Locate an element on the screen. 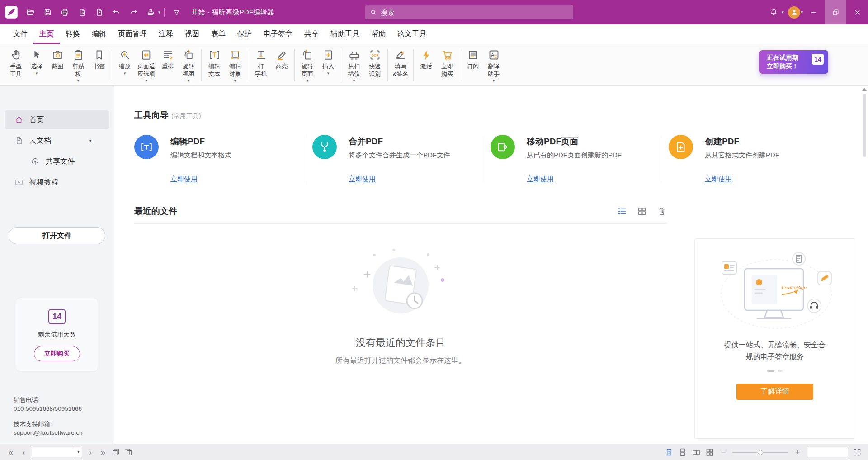 This screenshot has height=460, width=868. ribbon-tool: 编辑 对象▾ is located at coordinates (235, 66).